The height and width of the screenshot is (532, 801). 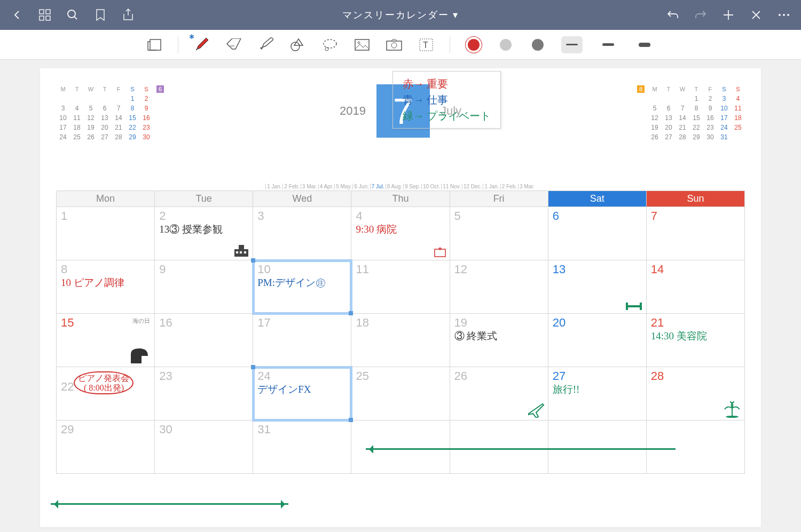 I want to click on more-icon, so click(x=784, y=15).